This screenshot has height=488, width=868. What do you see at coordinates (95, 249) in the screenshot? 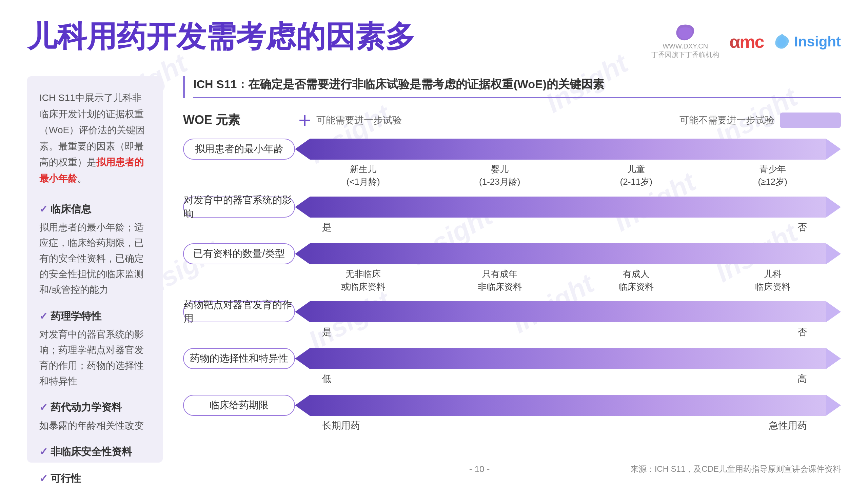
I see `left-section-clinical: ✓临床信息 拟用患者的最小年龄；适应症，临床给药期限，已有的安全性资料，已确定的…` at bounding box center [95, 249].